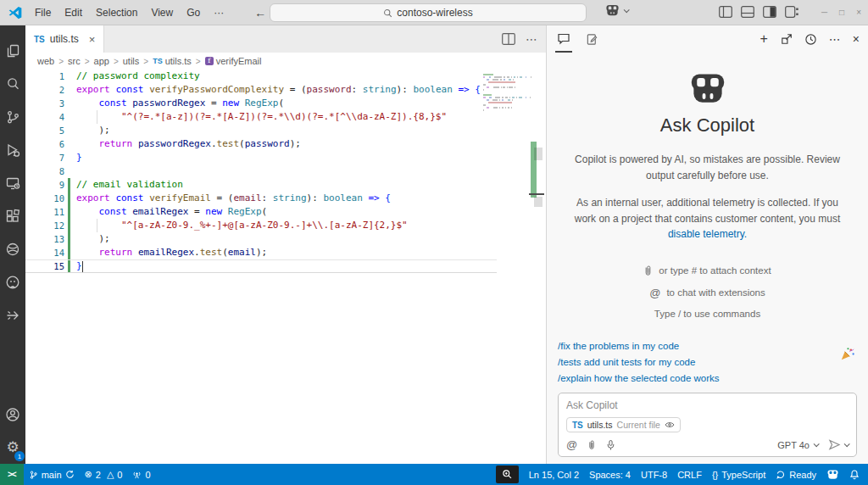  What do you see at coordinates (832, 475) in the screenshot?
I see `copilot-status` at bounding box center [832, 475].